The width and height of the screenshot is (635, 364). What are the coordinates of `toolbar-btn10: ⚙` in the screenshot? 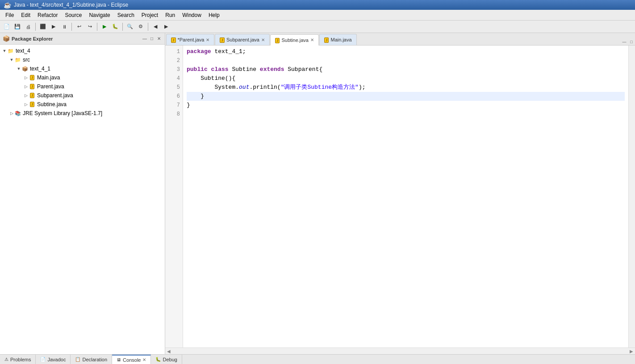 It's located at (141, 27).